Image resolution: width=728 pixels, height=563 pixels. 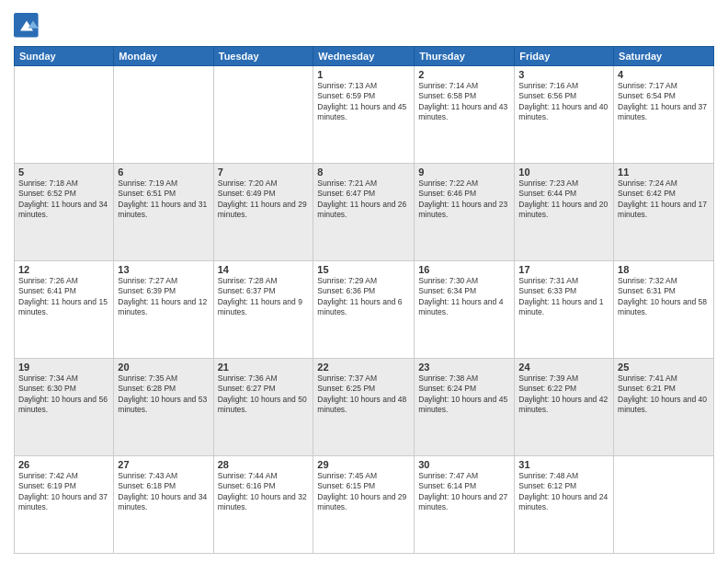 What do you see at coordinates (564, 57) in the screenshot?
I see `calendar-day-header: Friday` at bounding box center [564, 57].